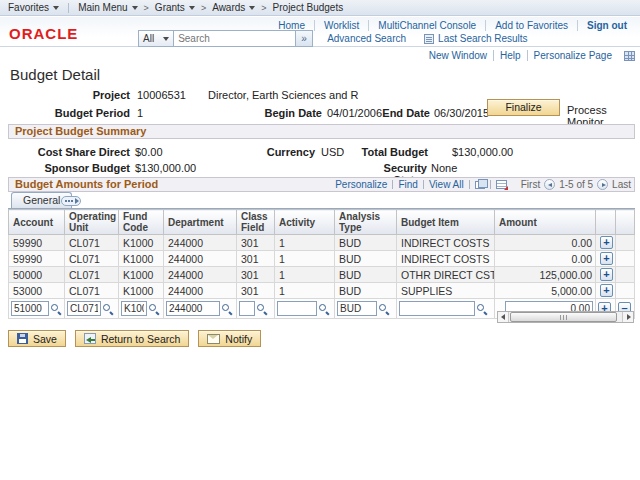 This screenshot has height=480, width=640. What do you see at coordinates (108, 8) in the screenshot?
I see `breadcrumb-main-menu: Main Menu` at bounding box center [108, 8].